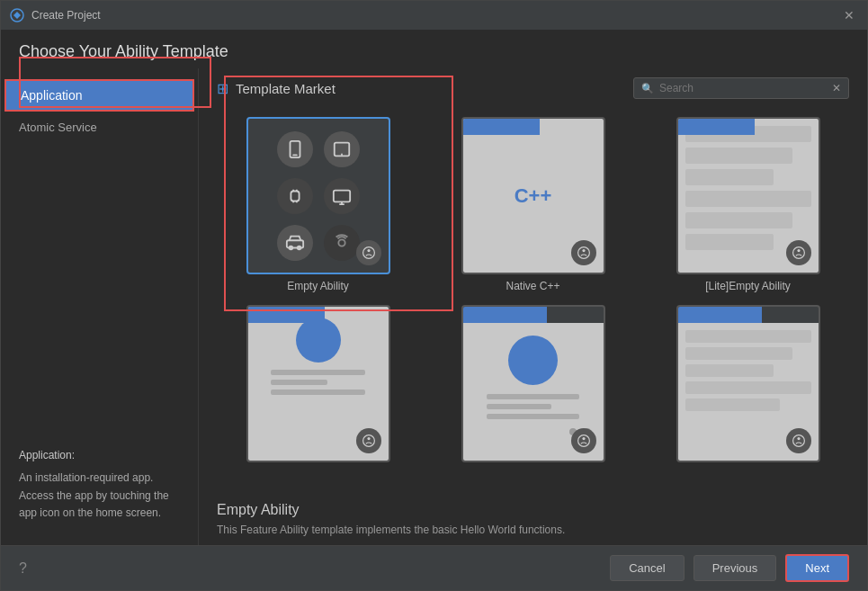 The height and width of the screenshot is (591, 868). I want to click on phone2-top-stripe, so click(506, 315).